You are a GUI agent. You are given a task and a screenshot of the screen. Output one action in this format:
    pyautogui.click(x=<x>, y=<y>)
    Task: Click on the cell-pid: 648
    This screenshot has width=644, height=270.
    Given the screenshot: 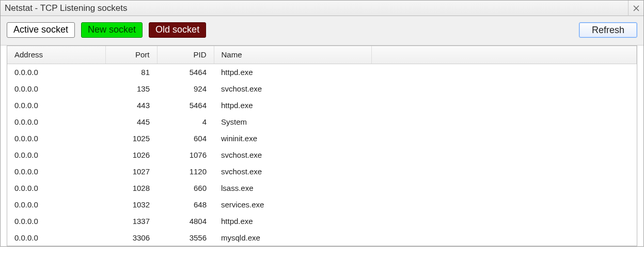 What is the action you would take?
    pyautogui.click(x=185, y=204)
    